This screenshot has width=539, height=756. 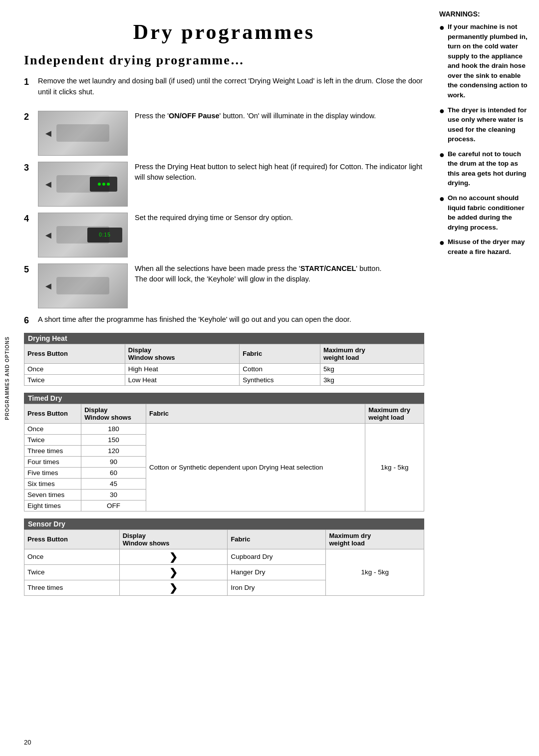 What do you see at coordinates (72, 539) in the screenshot?
I see `sd-col1: Press Button` at bounding box center [72, 539].